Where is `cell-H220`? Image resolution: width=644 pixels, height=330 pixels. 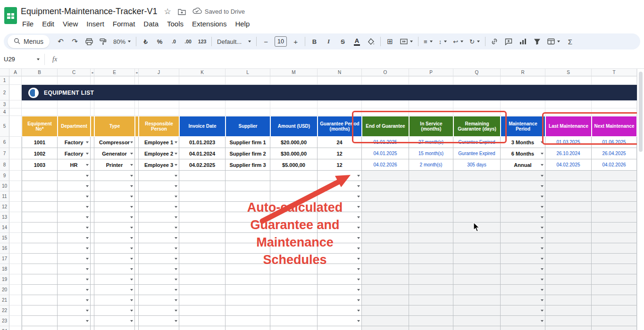
cell-H220 is located at coordinates (137, 290).